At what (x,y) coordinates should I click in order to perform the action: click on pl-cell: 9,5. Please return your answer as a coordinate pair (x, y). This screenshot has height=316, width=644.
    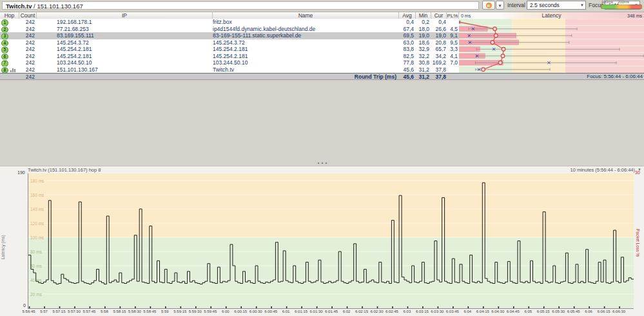
    Looking at the image, I should click on (453, 43).